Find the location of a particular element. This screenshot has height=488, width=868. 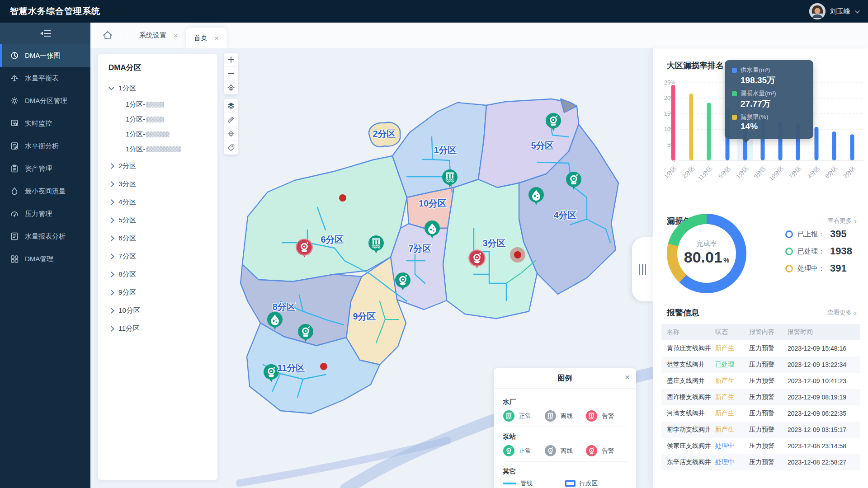

target-icon is located at coordinates (231, 134).